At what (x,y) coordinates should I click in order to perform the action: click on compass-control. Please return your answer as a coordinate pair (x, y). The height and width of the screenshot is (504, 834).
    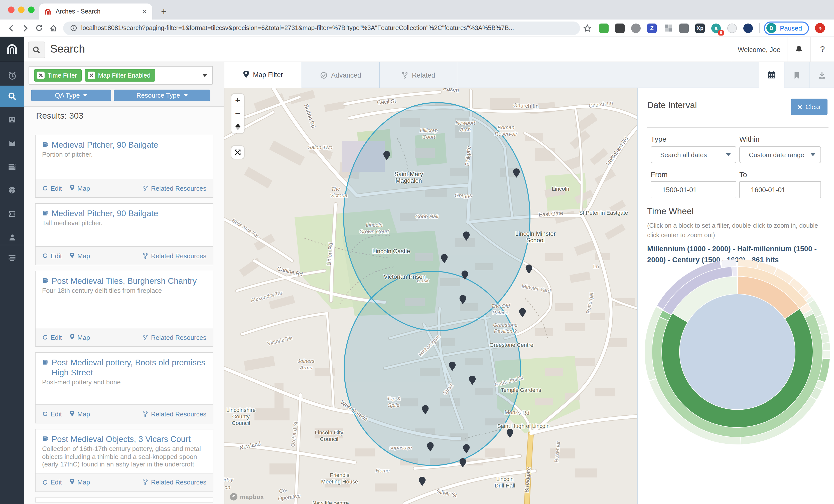
    Looking at the image, I should click on (238, 127).